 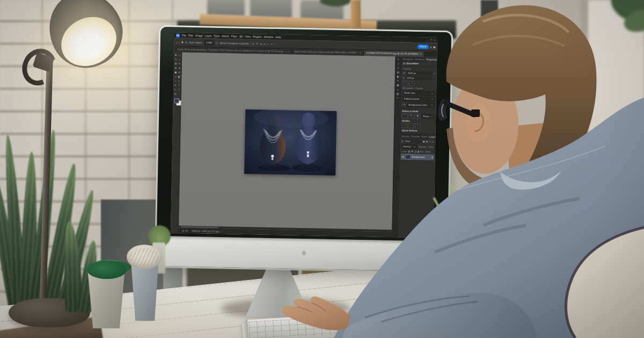 I want to click on menu-layer: Layer, so click(x=208, y=35).